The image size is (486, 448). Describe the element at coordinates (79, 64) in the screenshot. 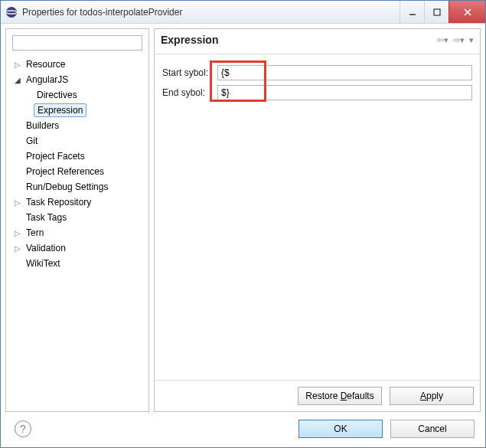

I see `tree-item-resource: ▷Resource` at that location.